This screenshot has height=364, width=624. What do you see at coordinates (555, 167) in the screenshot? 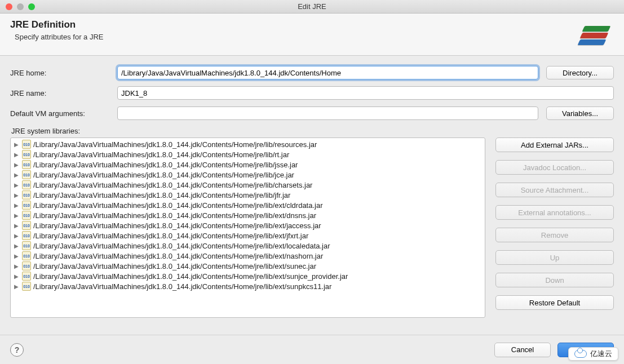
I see `javadoc-location-button: Javadoc Location...` at bounding box center [555, 167].